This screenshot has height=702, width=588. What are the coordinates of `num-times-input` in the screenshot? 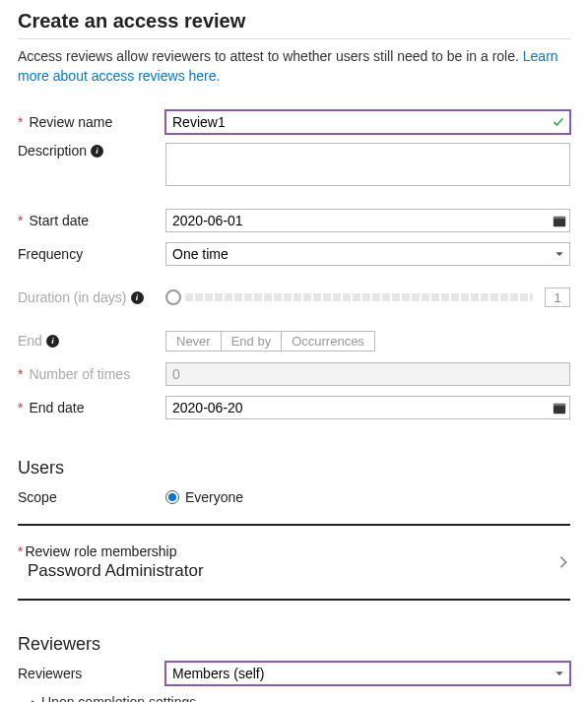 It's located at (368, 374).